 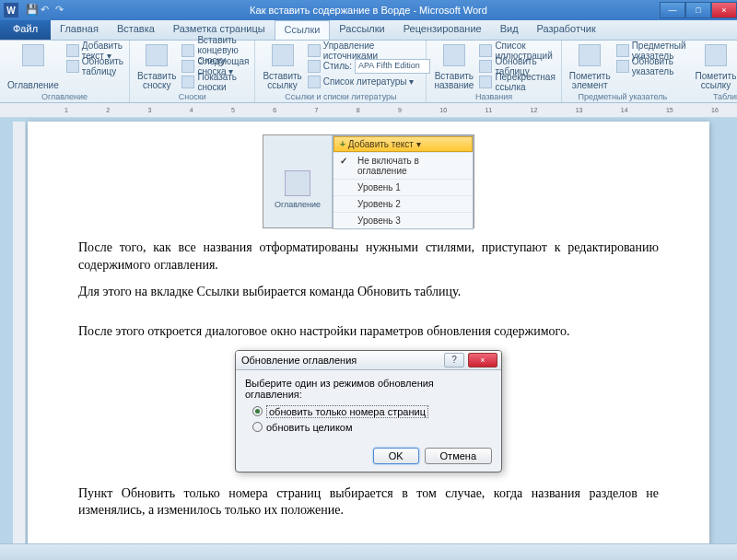 What do you see at coordinates (698, 10) in the screenshot?
I see `window-controls: — □ ×` at bounding box center [698, 10].